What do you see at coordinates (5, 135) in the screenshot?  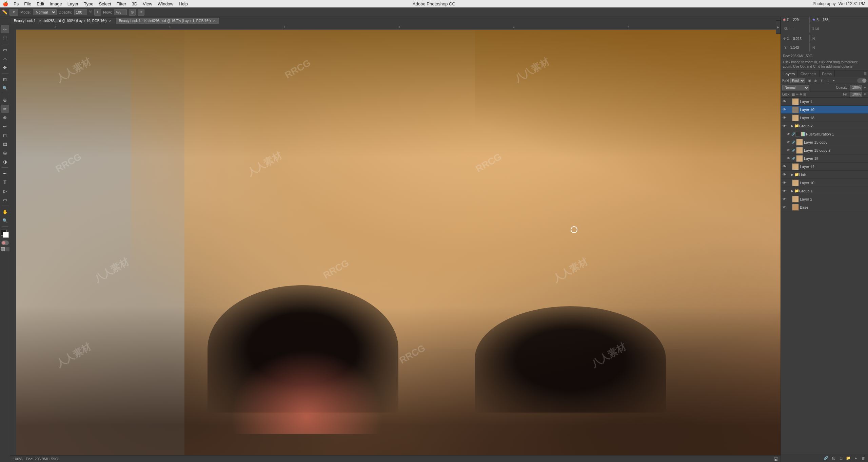 I see `eraser-tool: ◻` at bounding box center [5, 135].